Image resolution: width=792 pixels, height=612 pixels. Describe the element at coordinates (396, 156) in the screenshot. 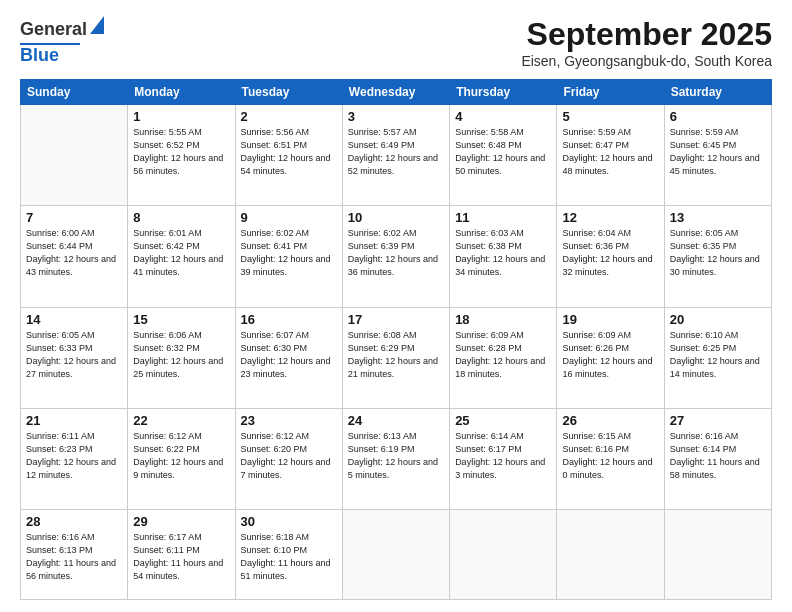

I see `table-row: 3Sunrise: 5:57 AM Sunset: 6:49 PM Daylig…` at that location.